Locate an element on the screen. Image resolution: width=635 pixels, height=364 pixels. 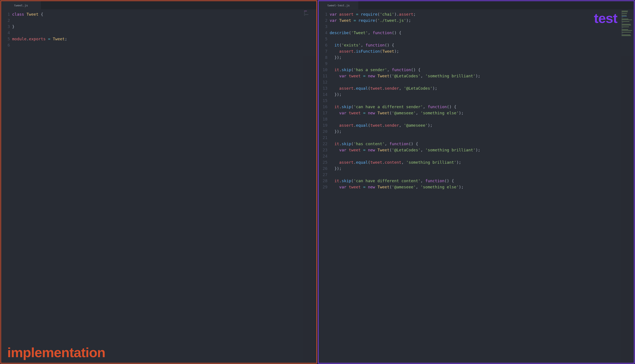
minimap-right is located at coordinates (627, 186).